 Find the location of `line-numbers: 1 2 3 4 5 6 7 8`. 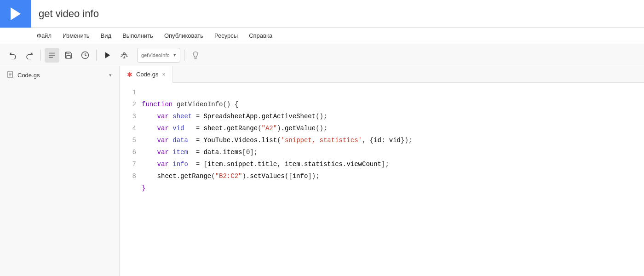

line-numbers: 1 2 3 4 5 6 7 8 is located at coordinates (131, 181).